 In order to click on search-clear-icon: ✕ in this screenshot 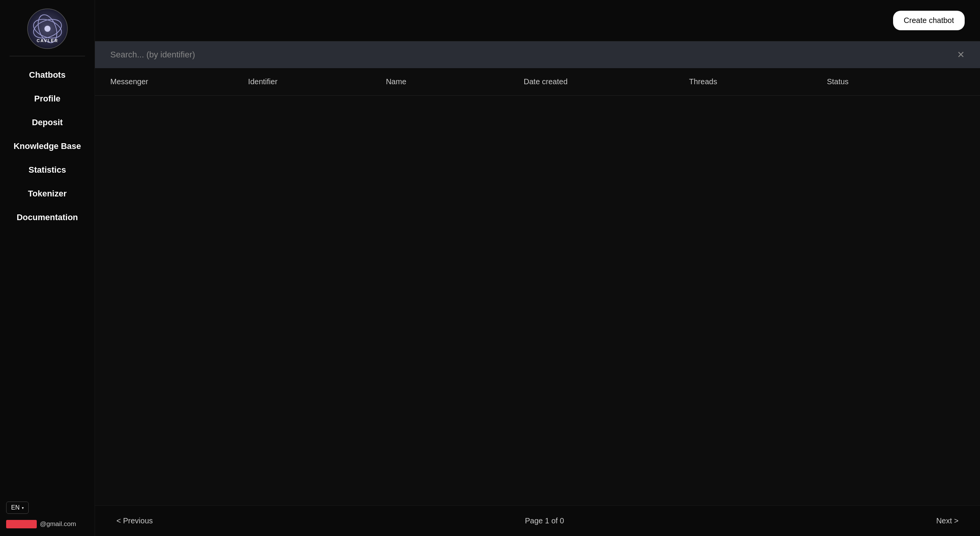, I will do `click(961, 55)`.